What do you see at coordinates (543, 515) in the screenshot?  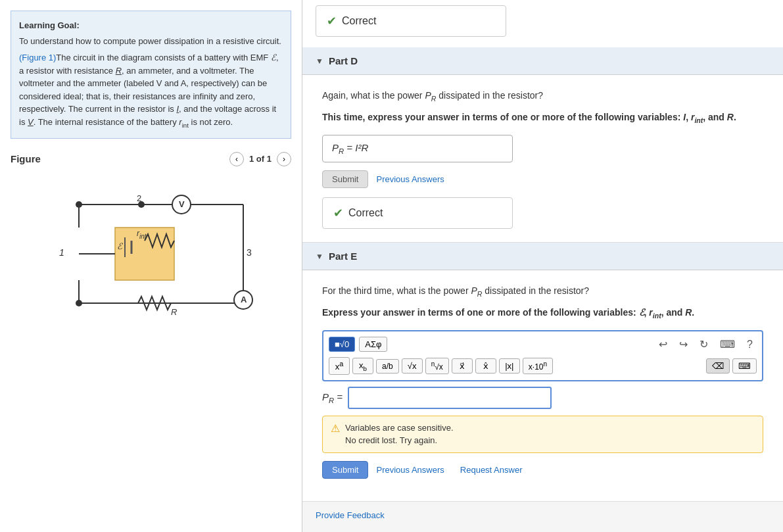 I see `provide-feedback: Provide Feedback` at bounding box center [543, 515].